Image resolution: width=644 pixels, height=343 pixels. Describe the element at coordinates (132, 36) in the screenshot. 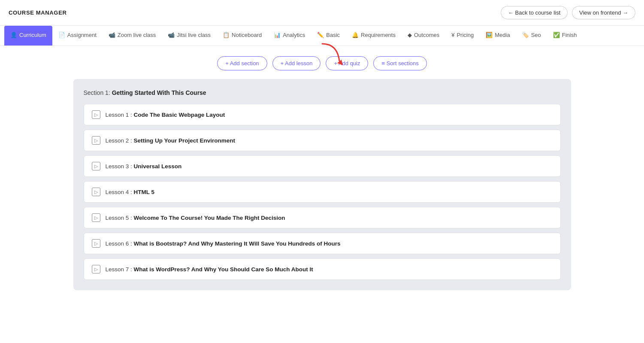

I see `tab-zoom: 📹Zoom live class` at that location.